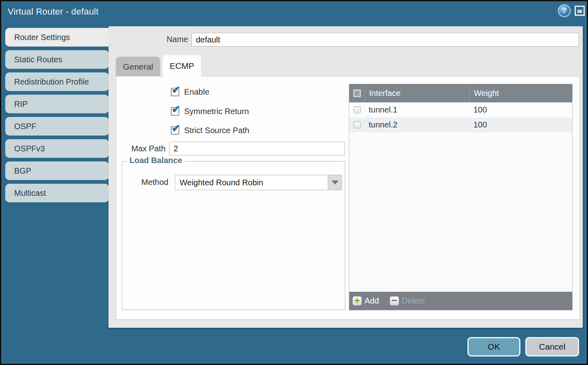  I want to click on column-header-interface: Interface, so click(417, 93).